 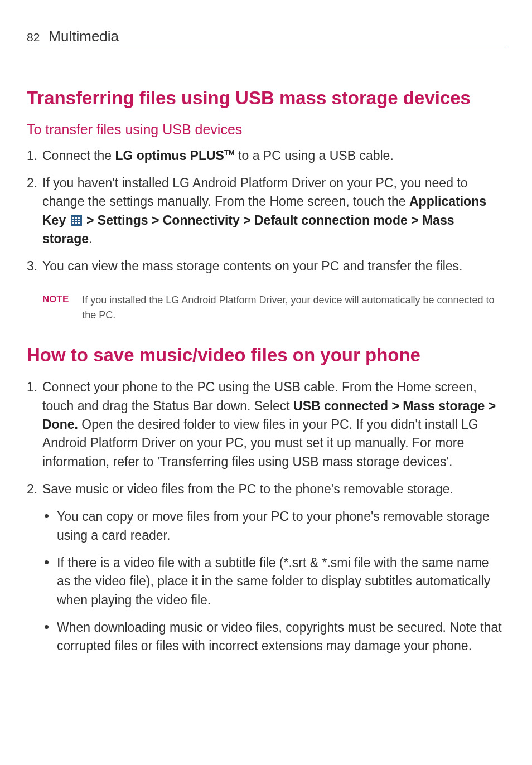 What do you see at coordinates (33, 37) in the screenshot?
I see `page-number: 82` at bounding box center [33, 37].